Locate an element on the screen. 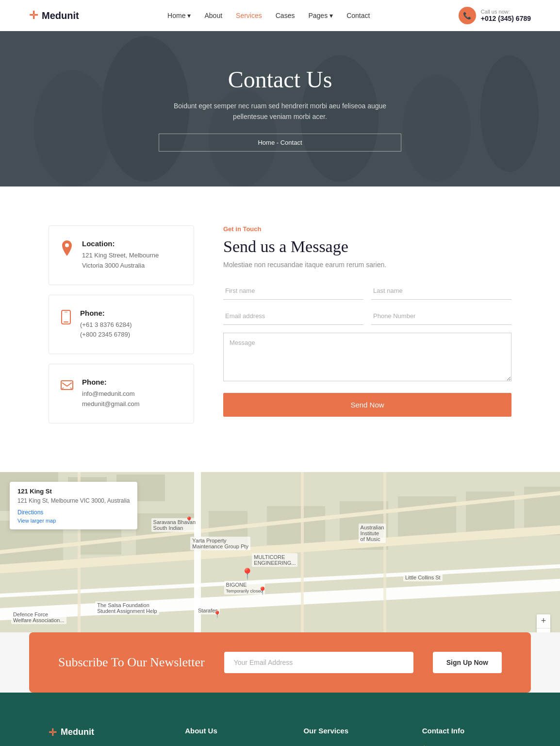  map-label-salsa: The Salsa FoundationStudent Assignment H… is located at coordinates (127, 608).